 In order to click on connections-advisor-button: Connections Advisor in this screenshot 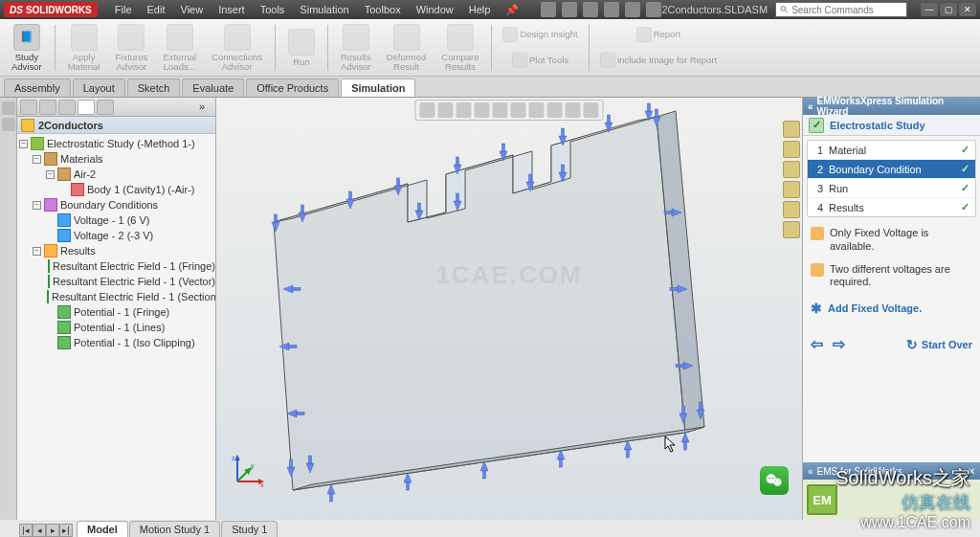, I will do `click(237, 48)`.